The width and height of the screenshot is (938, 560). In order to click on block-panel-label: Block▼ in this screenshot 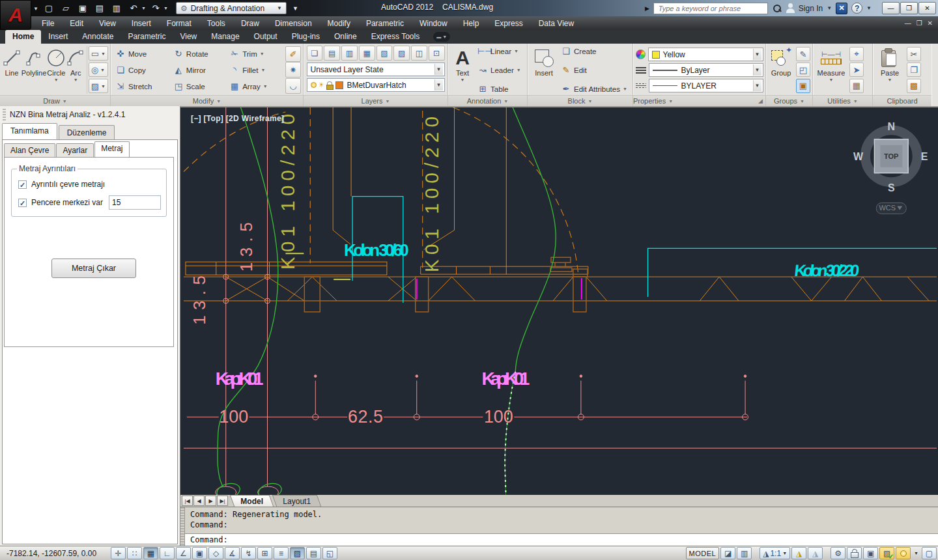, I will do `click(580, 100)`.